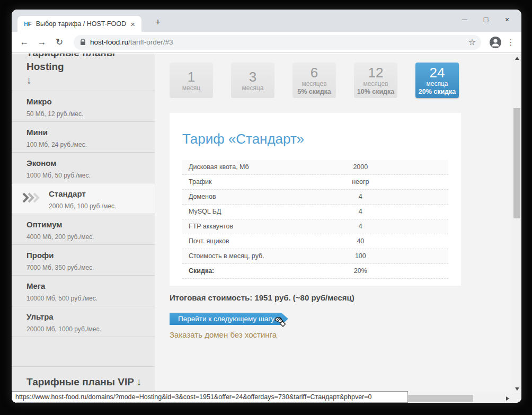  I want to click on tab-title: Выбор тарифа / HOST-FOOD, so click(83, 24).